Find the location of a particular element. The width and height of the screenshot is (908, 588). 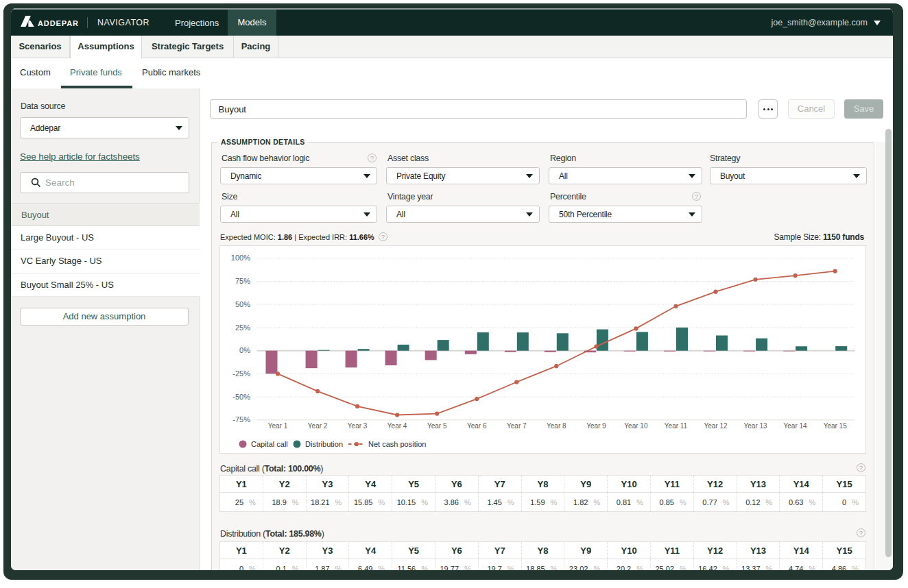

svg-text: Year 9 is located at coordinates (597, 426).